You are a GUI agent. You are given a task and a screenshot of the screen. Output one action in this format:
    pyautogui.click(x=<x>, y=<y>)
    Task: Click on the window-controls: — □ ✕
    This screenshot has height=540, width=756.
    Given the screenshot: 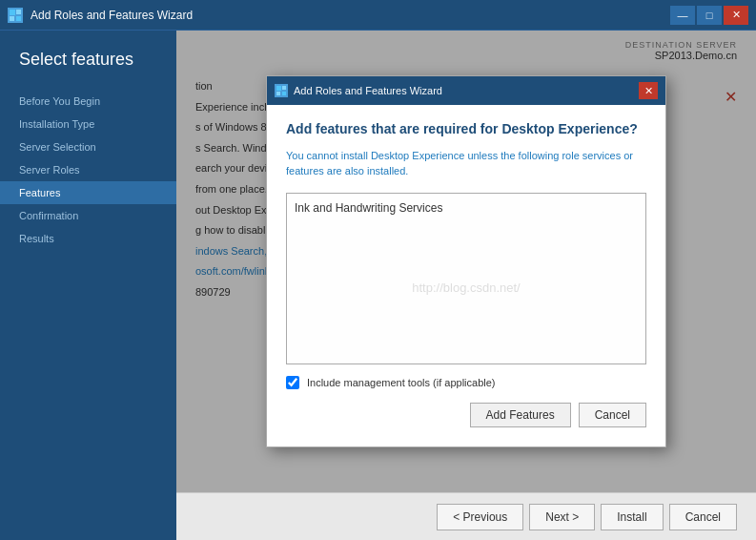 What is the action you would take?
    pyautogui.click(x=709, y=15)
    